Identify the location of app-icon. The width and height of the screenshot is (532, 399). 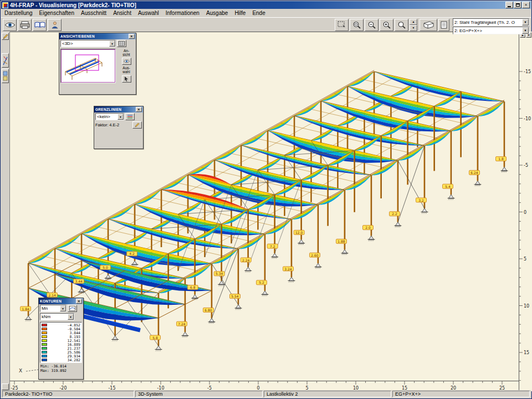
(6, 6).